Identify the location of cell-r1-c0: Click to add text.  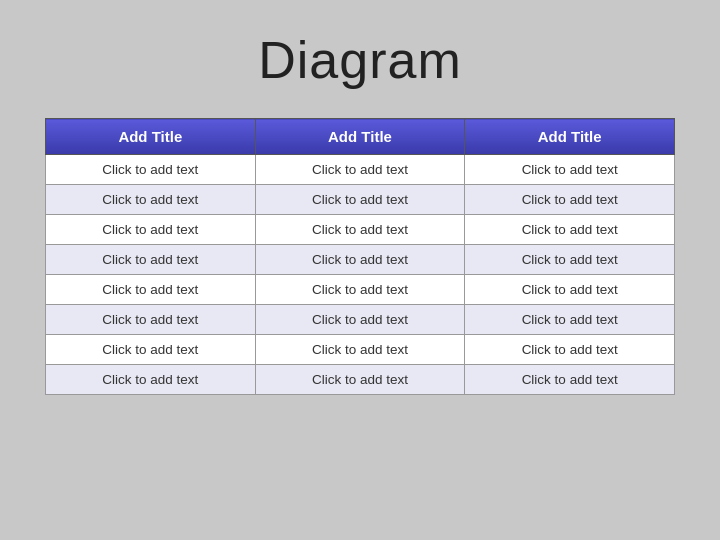
(151, 200).